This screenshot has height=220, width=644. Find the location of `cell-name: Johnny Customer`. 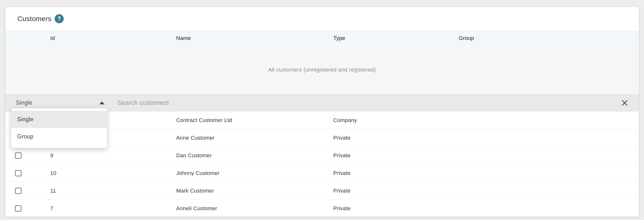

cell-name: Johnny Customer is located at coordinates (255, 173).